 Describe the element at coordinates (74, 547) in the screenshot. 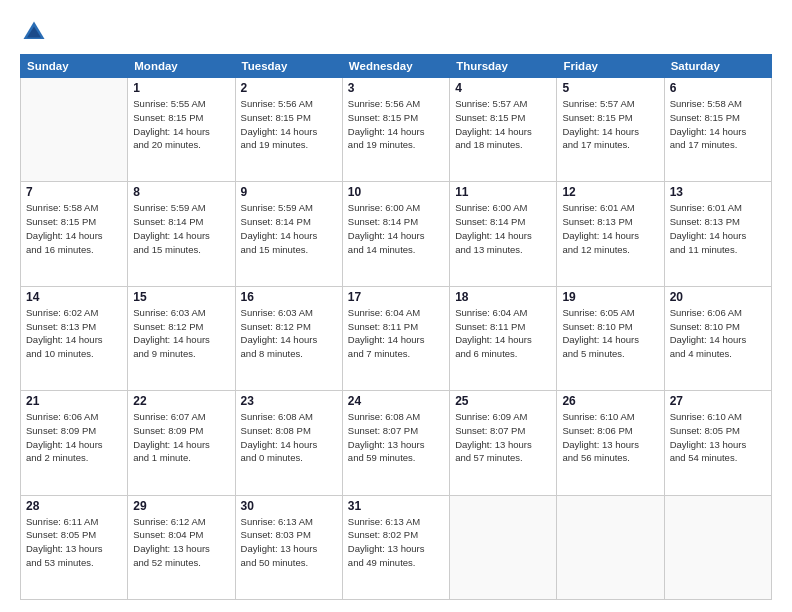

I see `calendar-cell: 28Sunrise: 6:11 AM Sunset: 8:05 PM Dayli…` at that location.